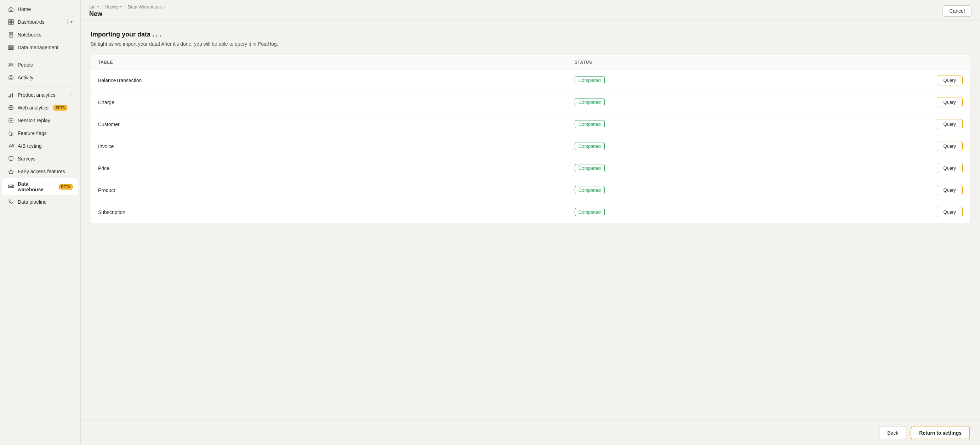  What do you see at coordinates (530, 212) in the screenshot?
I see `table-row: Subscription Completed Query` at bounding box center [530, 212].